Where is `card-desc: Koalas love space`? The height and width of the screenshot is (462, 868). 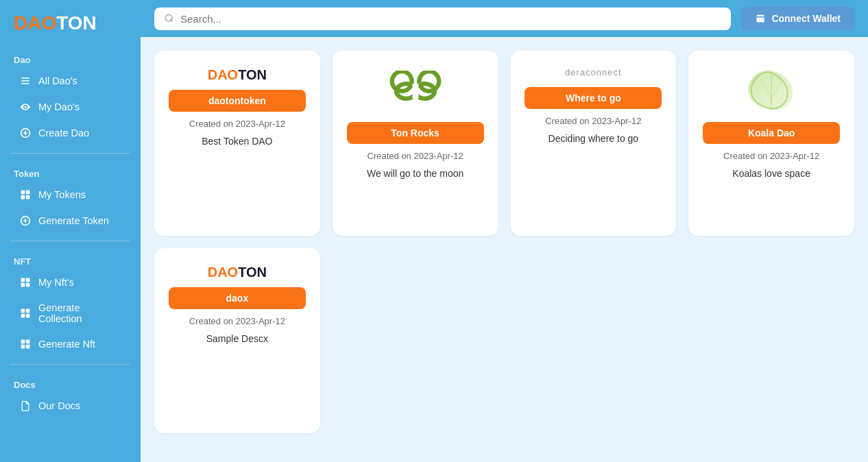
card-desc: Koalas love space is located at coordinates (771, 173).